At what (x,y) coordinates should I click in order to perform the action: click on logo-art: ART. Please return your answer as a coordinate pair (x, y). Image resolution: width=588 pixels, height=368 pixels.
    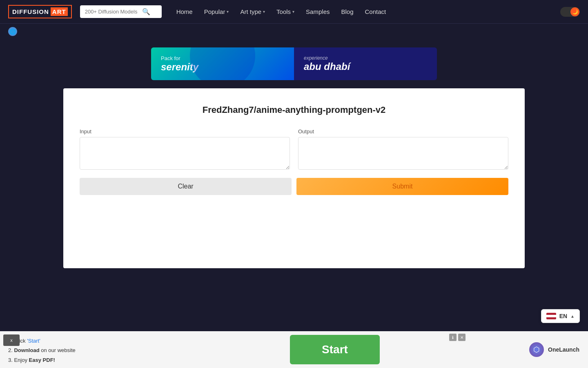
    Looking at the image, I should click on (59, 11).